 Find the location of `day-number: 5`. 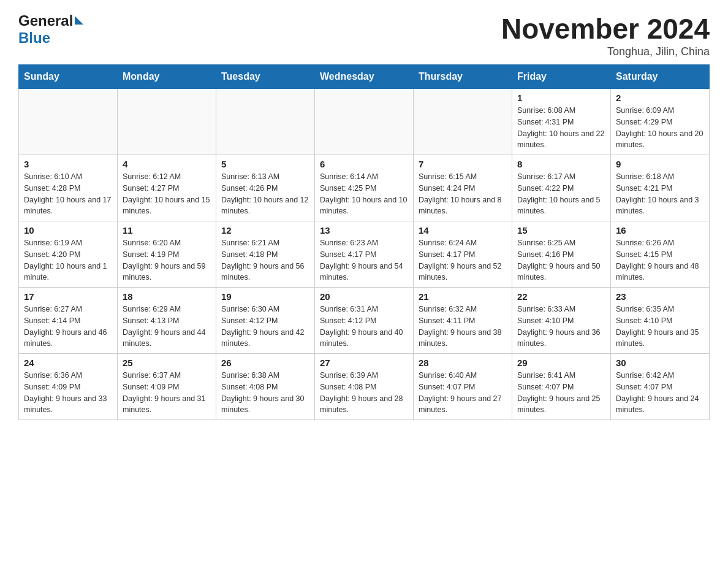

day-number: 5 is located at coordinates (265, 164).